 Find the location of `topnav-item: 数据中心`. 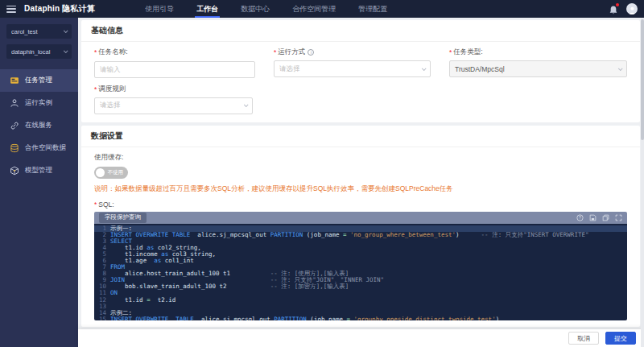

topnav-item: 数据中心 is located at coordinates (255, 9).